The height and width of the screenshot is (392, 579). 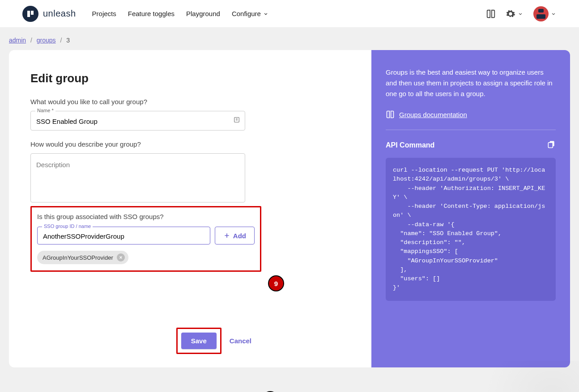 What do you see at coordinates (138, 178) in the screenshot?
I see `desc-field-wrap` at bounding box center [138, 178].